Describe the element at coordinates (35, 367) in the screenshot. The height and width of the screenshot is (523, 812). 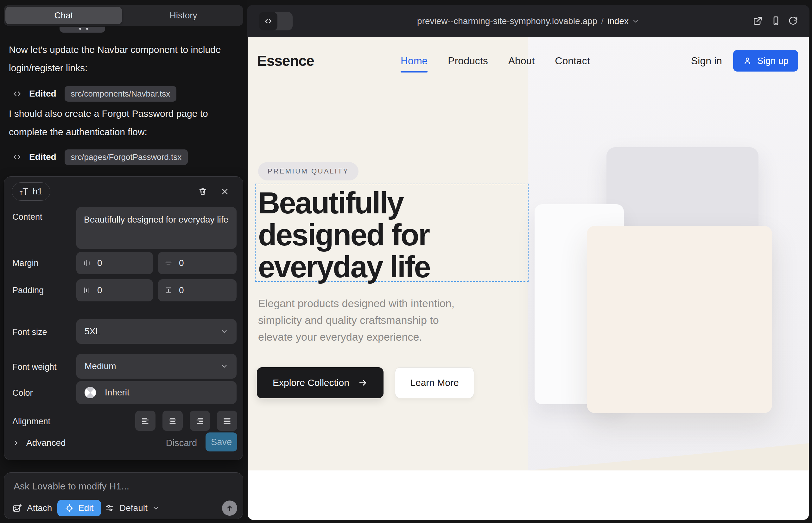
I see `font-weight-label: Font weight` at that location.